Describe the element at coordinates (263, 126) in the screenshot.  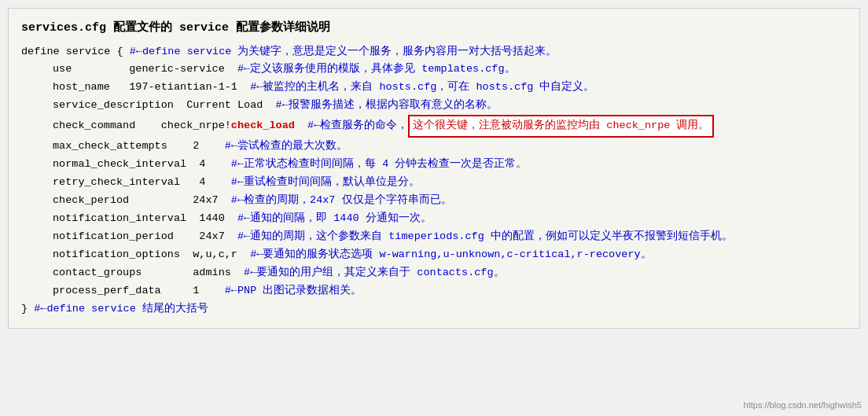
I see `check-load-text: check_load` at that location.